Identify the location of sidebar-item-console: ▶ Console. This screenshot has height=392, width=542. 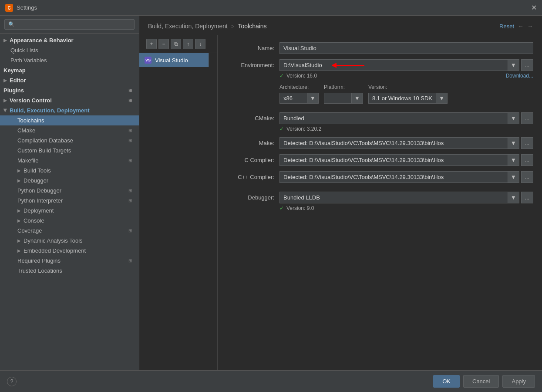
(70, 220).